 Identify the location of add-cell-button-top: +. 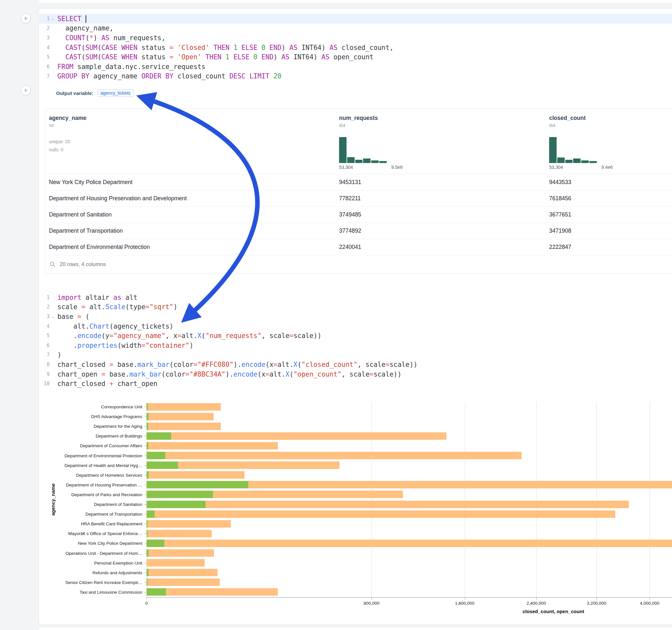
(26, 18).